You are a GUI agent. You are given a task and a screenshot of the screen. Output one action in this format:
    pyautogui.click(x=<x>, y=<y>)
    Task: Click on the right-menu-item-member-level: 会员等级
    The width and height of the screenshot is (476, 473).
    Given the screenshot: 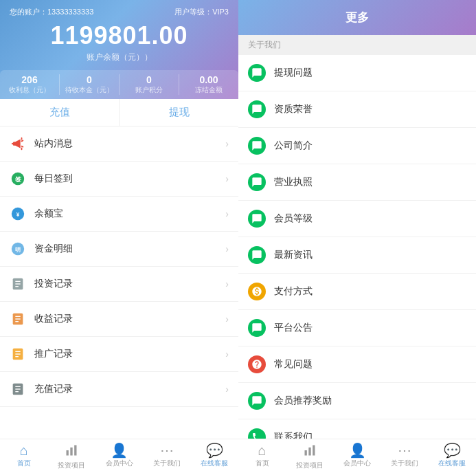 What is the action you would take?
    pyautogui.click(x=357, y=219)
    